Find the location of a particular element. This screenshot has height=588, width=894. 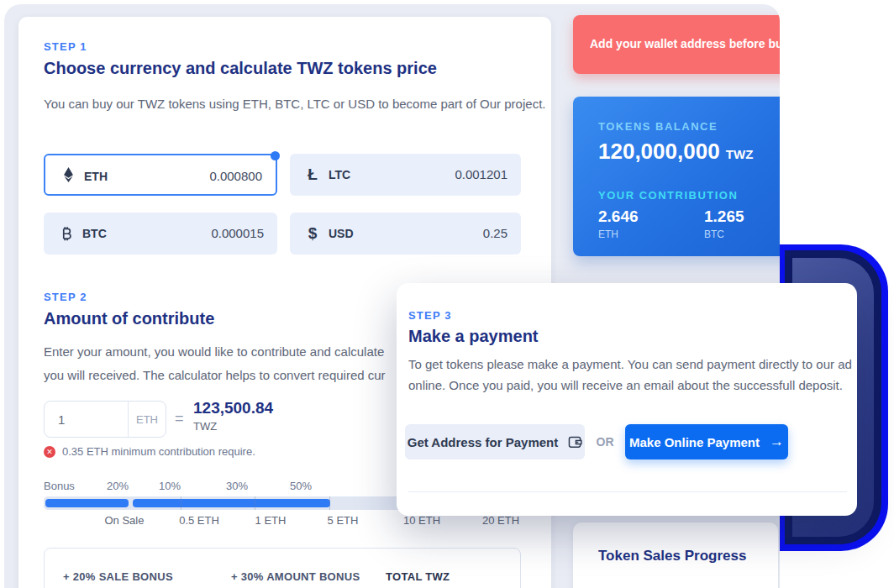

token-sales-progress-title: Token Sales Progress is located at coordinates (672, 556).